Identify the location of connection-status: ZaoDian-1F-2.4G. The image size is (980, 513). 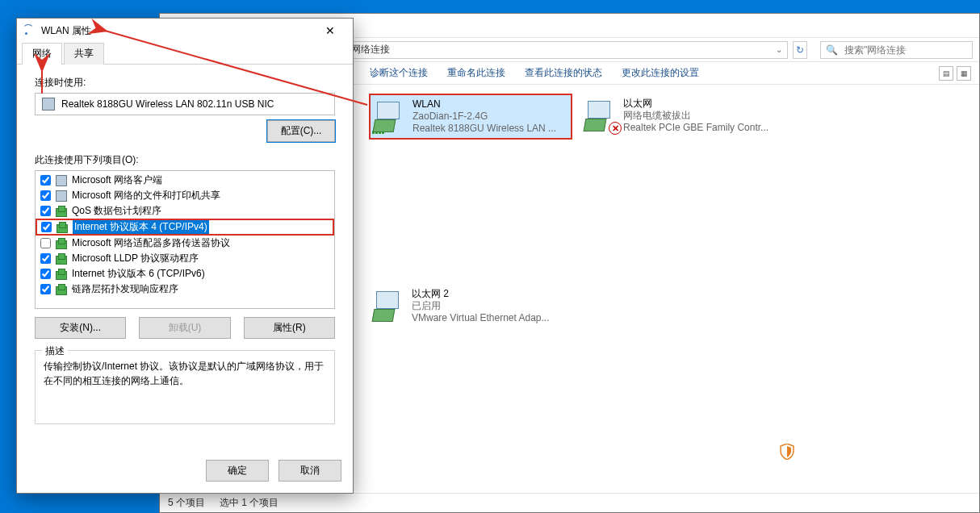
(484, 116).